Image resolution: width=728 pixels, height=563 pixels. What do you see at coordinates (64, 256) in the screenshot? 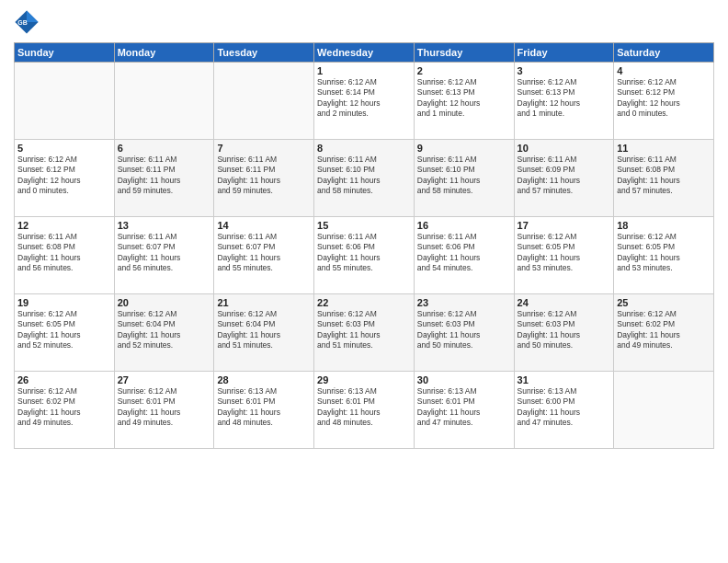
I see `day-cell: 12Sunrise: 6:11 AM Sunset: 6:08 PM Dayli…` at bounding box center [64, 256].